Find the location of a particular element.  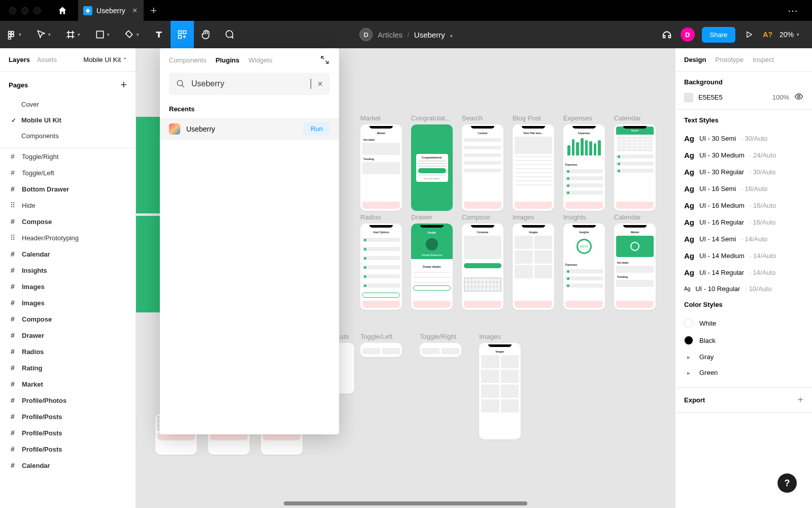

layer-item: #Rating is located at coordinates (68, 368).